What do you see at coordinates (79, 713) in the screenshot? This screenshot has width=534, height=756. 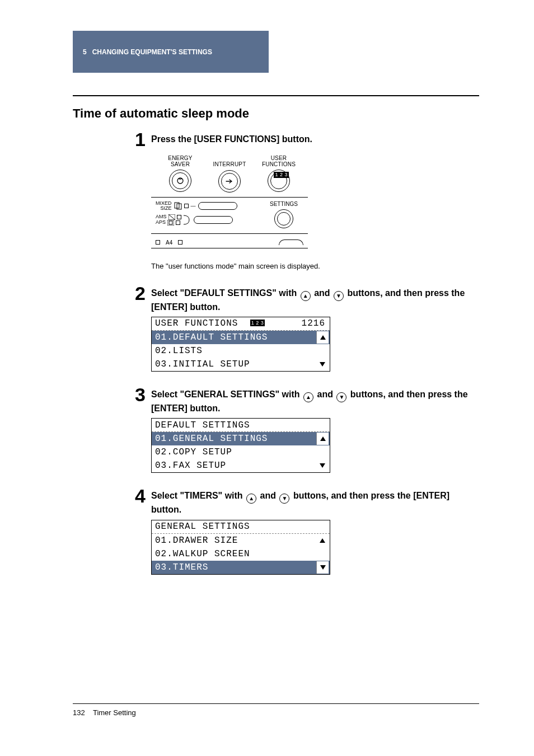 I see `page-number: 132` at bounding box center [79, 713].